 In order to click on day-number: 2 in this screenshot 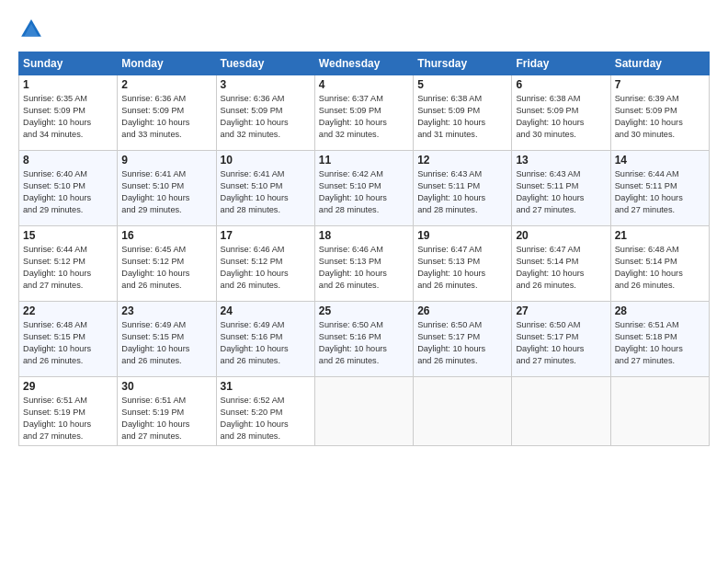, I will do `click(166, 85)`.